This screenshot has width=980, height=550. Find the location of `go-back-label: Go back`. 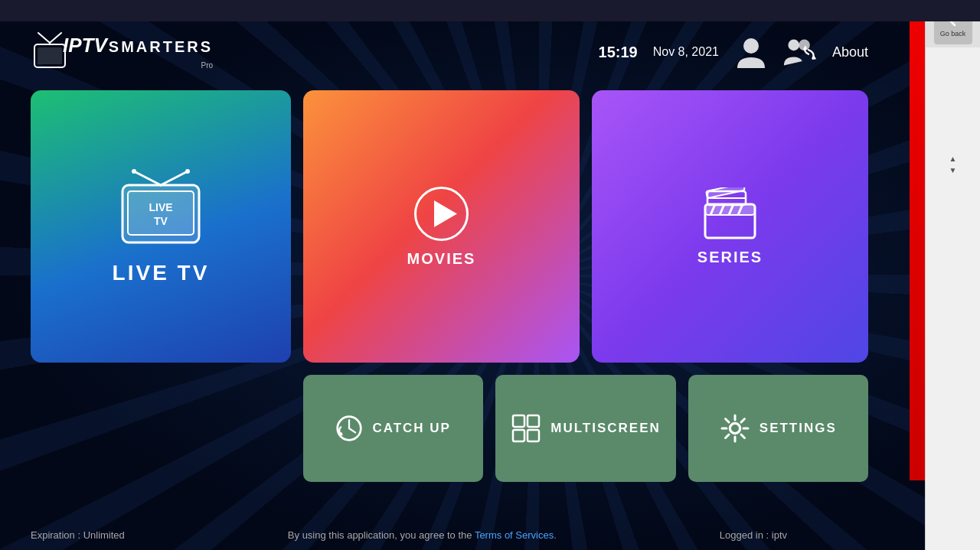

go-back-label: Go back is located at coordinates (953, 34).